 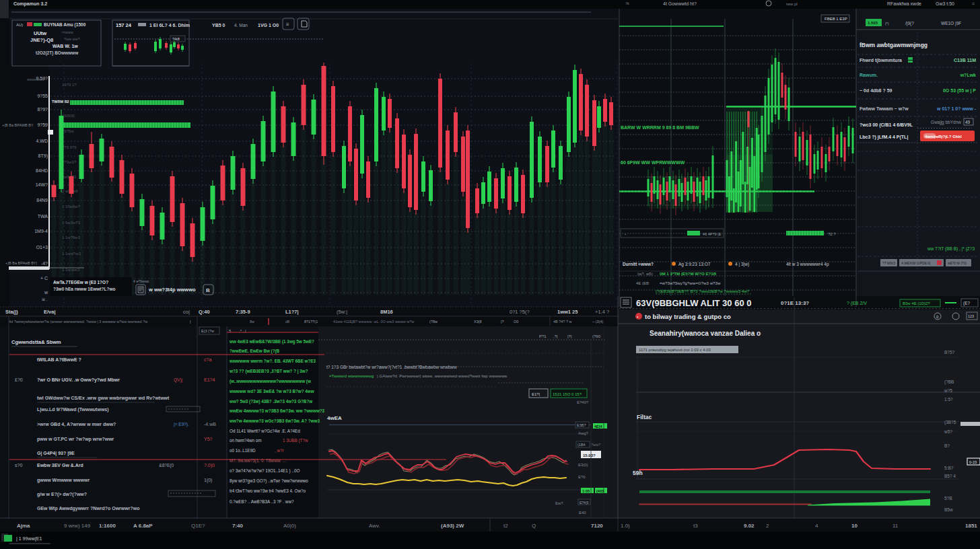 What do you see at coordinates (42, 184) in the screenshot?
I see `svg-text: 14W?` at bounding box center [42, 184].